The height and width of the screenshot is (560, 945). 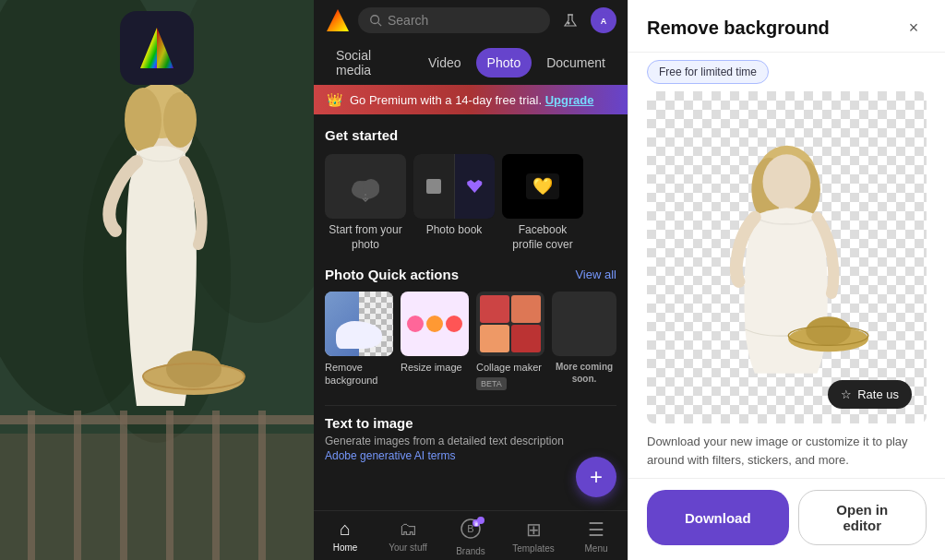 What do you see at coordinates (471, 135) in the screenshot?
I see `get-started-title: Get started` at bounding box center [471, 135].